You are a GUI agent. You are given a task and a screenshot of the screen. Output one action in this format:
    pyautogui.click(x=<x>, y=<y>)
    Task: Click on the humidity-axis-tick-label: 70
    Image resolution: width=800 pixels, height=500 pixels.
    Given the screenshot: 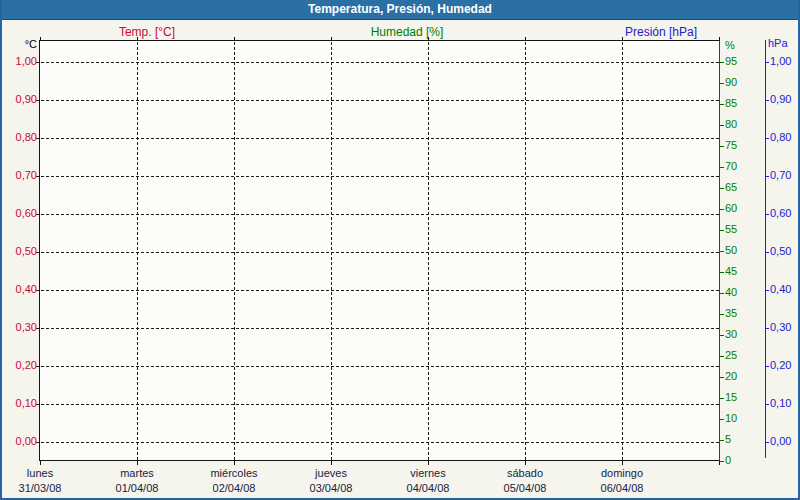 What is the action you would take?
    pyautogui.click(x=731, y=166)
    